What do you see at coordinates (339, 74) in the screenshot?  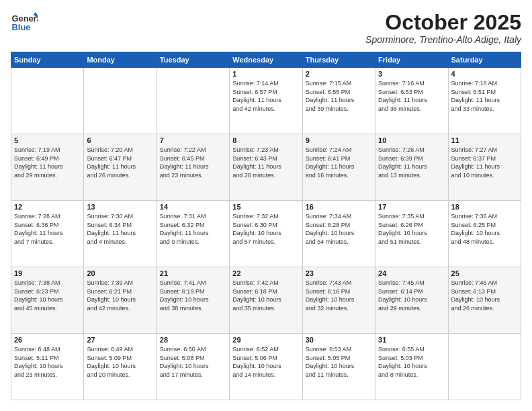 I see `day-number: 2` at bounding box center [339, 74].